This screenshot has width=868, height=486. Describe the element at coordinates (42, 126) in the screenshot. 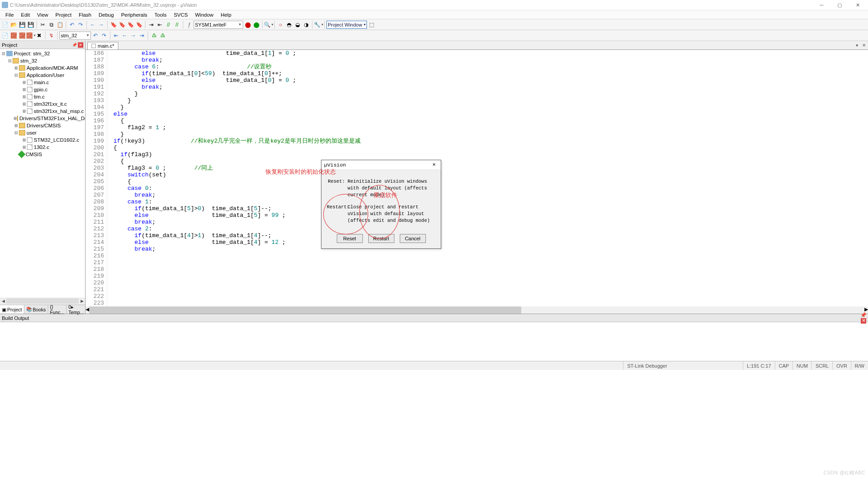

I see `tree-group-cmsis: ⊞Drivers/CMSIS` at that location.